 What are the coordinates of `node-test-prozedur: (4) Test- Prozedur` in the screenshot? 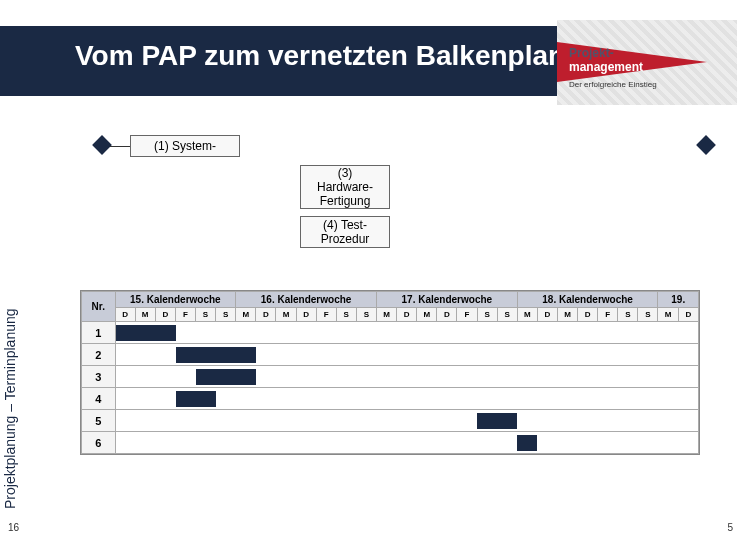 It's located at (345, 232).